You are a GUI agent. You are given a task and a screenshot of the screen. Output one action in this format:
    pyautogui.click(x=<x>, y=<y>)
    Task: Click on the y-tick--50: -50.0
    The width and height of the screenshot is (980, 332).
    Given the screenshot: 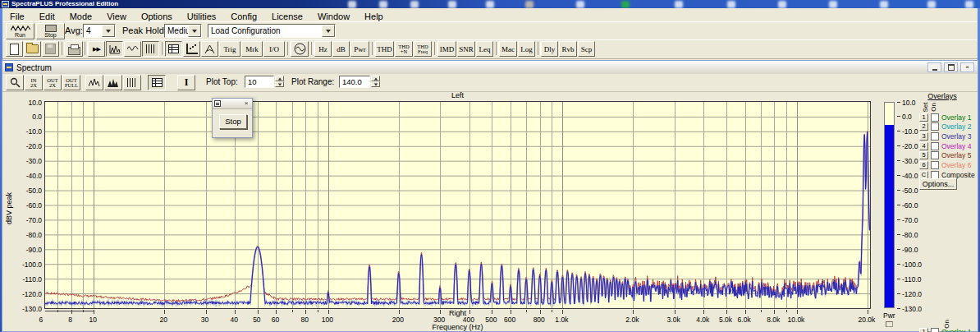 What is the action you would take?
    pyautogui.click(x=21, y=191)
    